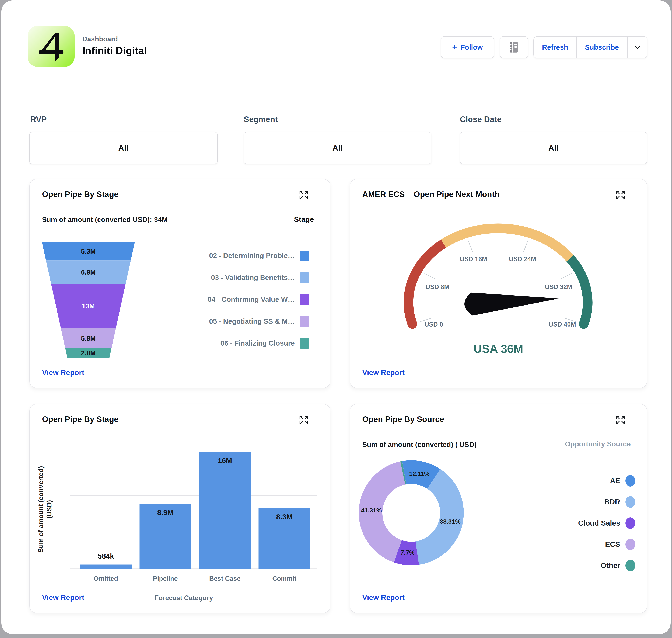 This screenshot has height=638, width=672. Describe the element at coordinates (193, 516) in the screenshot. I see `bar-chart: 584kOmitted8.9MPipeline16MBest Case8.3MC…` at that location.